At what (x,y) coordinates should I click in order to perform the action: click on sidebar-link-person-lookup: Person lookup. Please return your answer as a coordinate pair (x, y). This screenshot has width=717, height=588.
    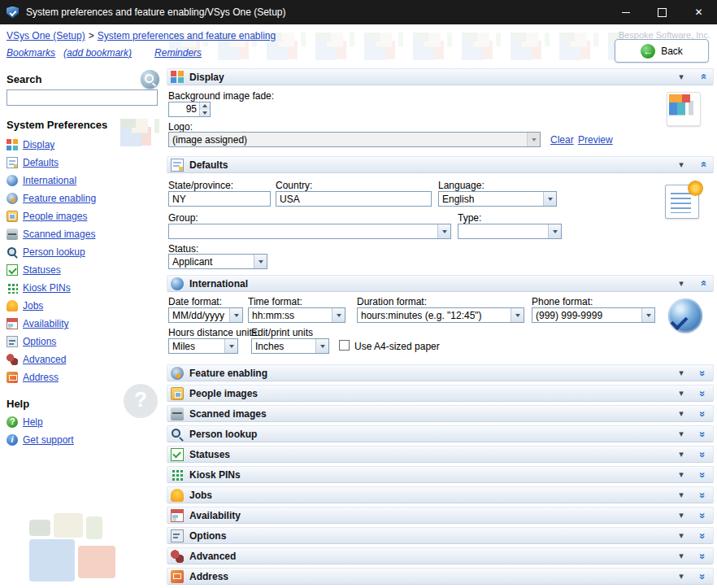
    Looking at the image, I should click on (54, 252).